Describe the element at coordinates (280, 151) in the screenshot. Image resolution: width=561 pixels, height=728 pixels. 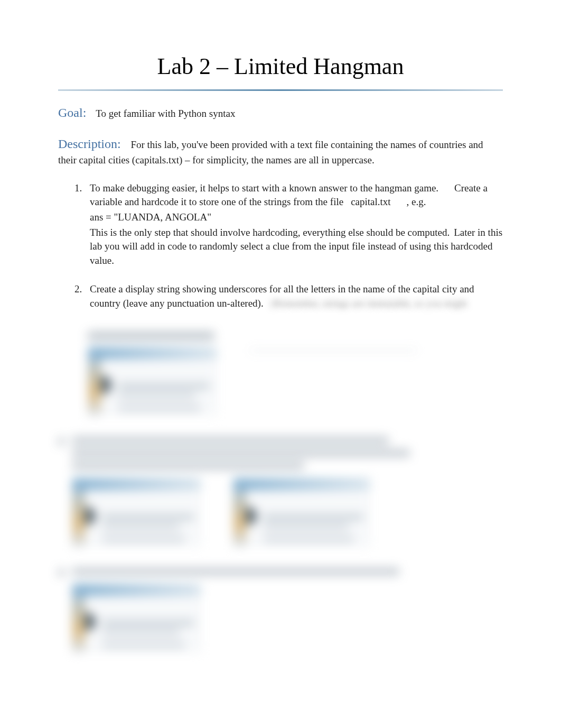
I see `description-section: Description: For this lab, you've been p…` at that location.